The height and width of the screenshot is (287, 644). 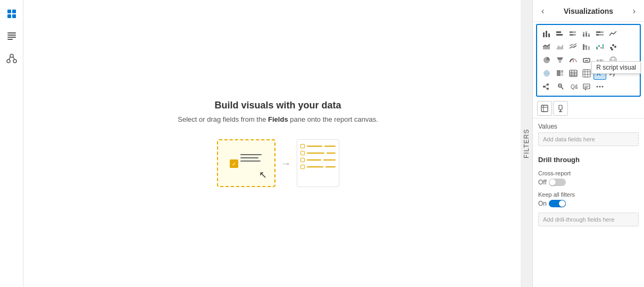 I want to click on drill-through-drop-zone: Add drill-through fields here, so click(x=588, y=220).